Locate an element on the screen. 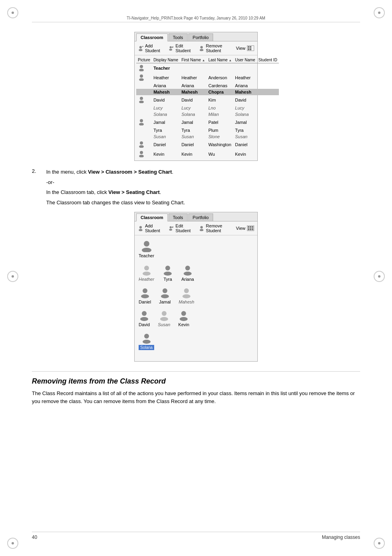  table-row: HeatherHeatherAndersonHeather is located at coordinates (208, 78).